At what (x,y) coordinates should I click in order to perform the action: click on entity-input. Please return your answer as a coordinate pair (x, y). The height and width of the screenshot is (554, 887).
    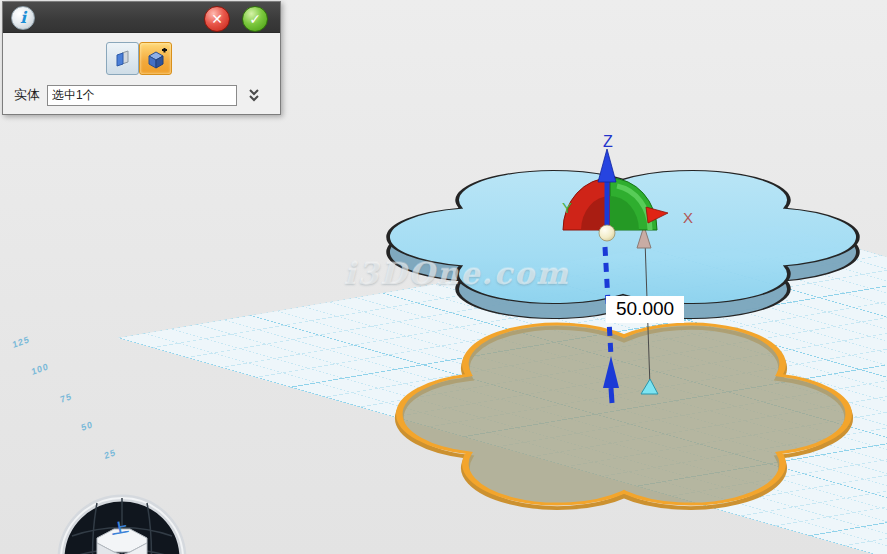
    Looking at the image, I should click on (142, 96).